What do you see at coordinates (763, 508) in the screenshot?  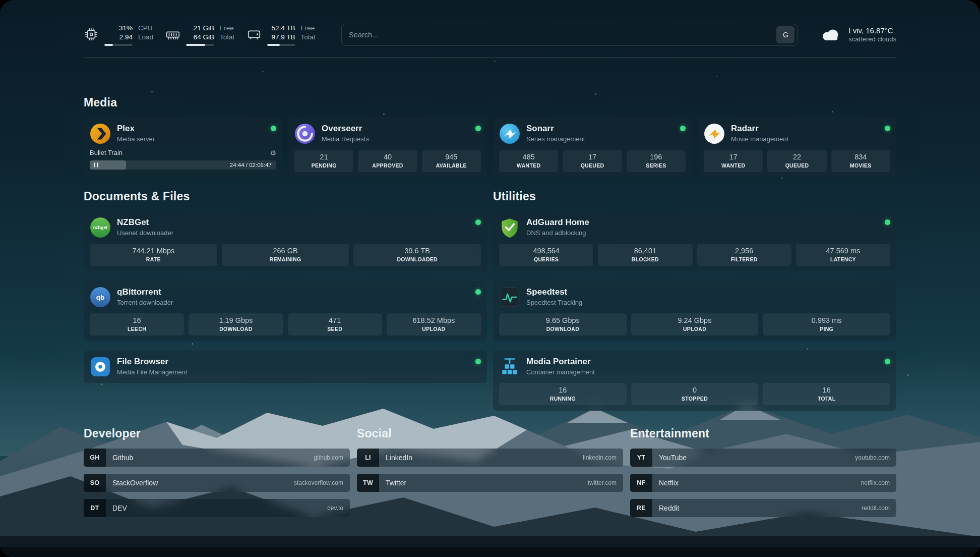 I see `bookmark-reddit: RE Reddit reddit.com` at bounding box center [763, 508].